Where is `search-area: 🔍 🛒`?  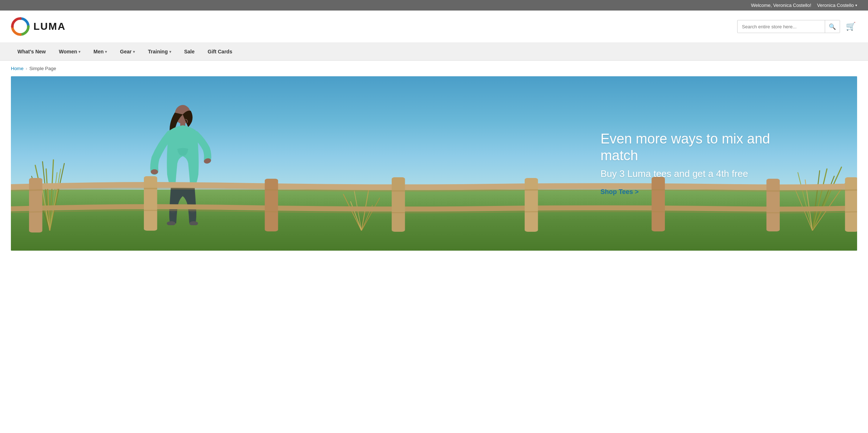
search-area: 🔍 🛒 is located at coordinates (797, 27).